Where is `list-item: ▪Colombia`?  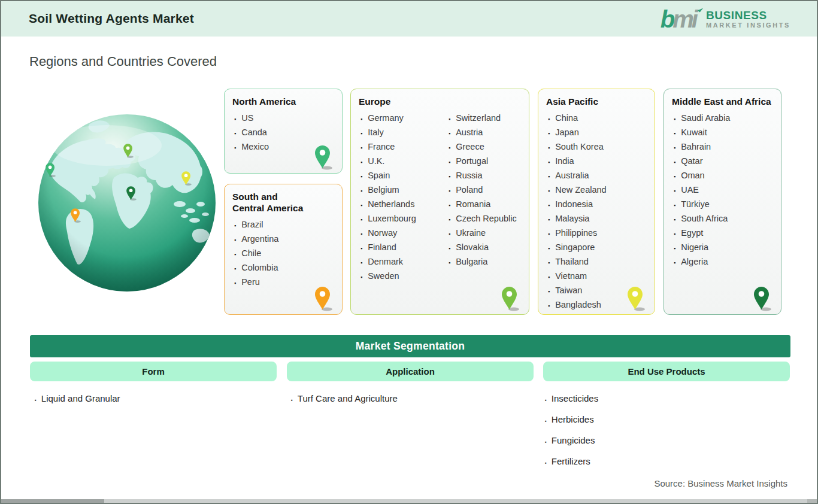 list-item: ▪Colombia is located at coordinates (284, 268).